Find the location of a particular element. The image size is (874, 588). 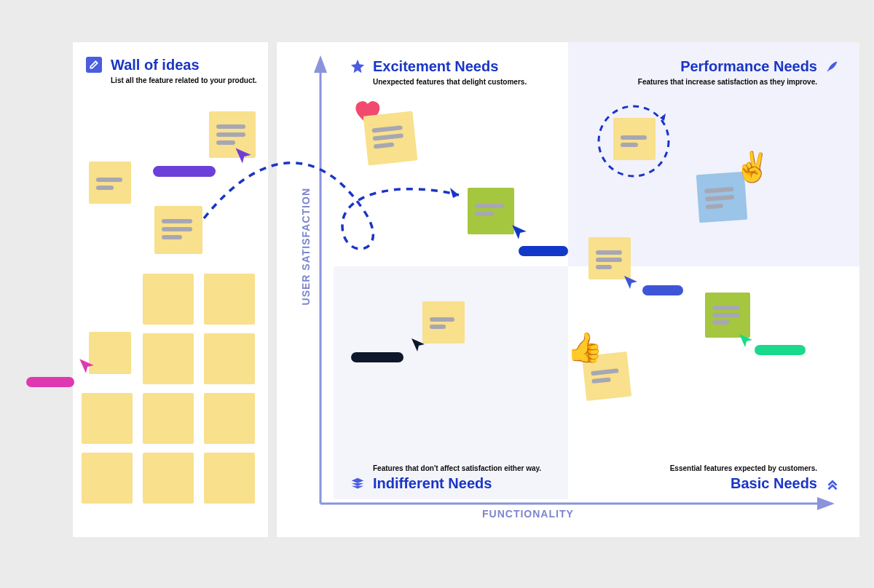

cursor-green is located at coordinates (746, 341).